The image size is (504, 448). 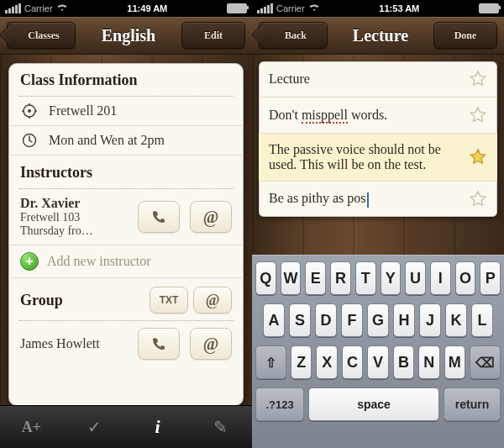 I want to click on done-button: Done, so click(x=465, y=35).